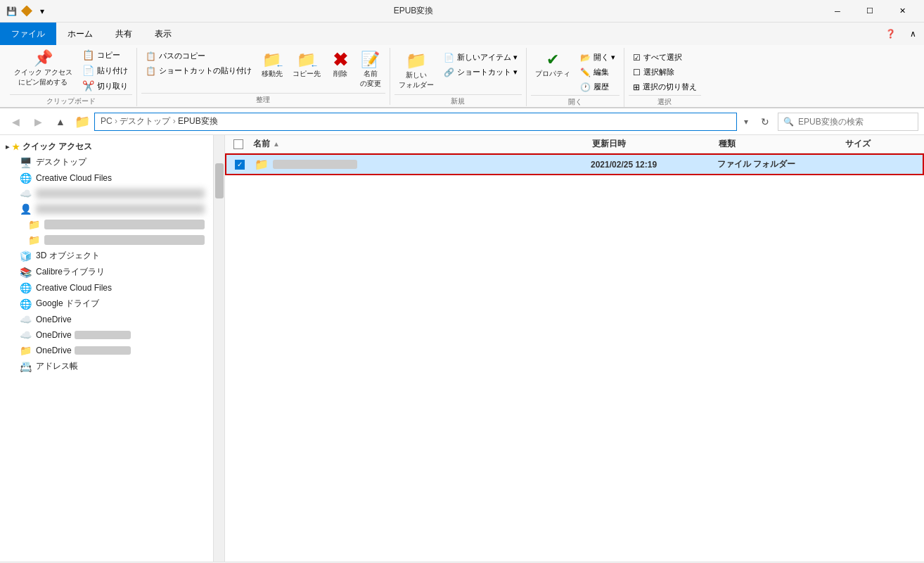 The width and height of the screenshot is (924, 563). I want to click on header-type-col: 種類, so click(782, 144).